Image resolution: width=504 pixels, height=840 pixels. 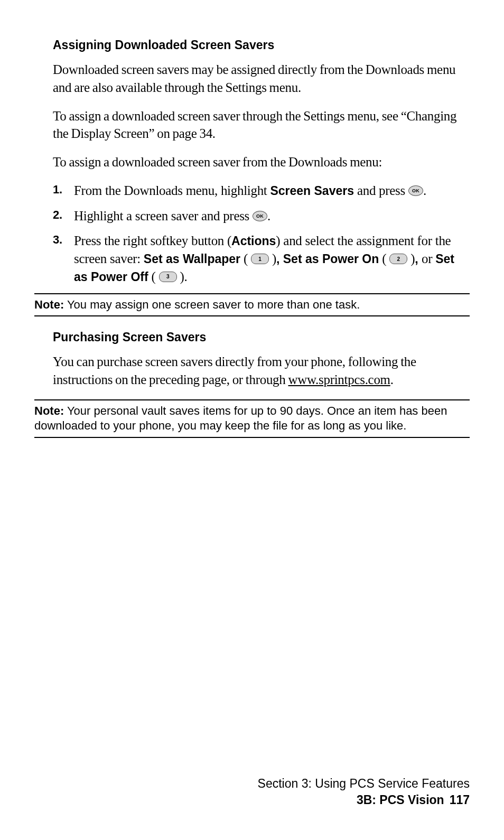 I want to click on num-1-key-icon: 1, so click(x=260, y=259).